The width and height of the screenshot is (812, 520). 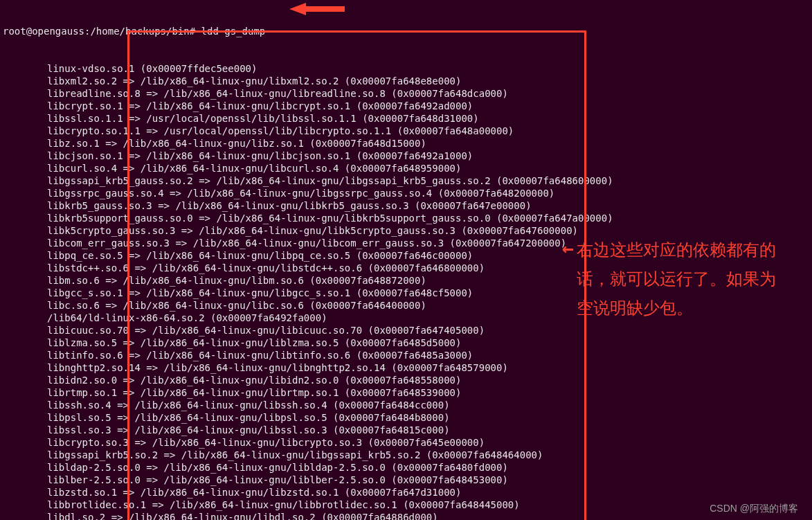 I want to click on ldd-line: libdl.so.2 => /lib/x86_64-linux-gnu/libd…, so click(x=406, y=515).